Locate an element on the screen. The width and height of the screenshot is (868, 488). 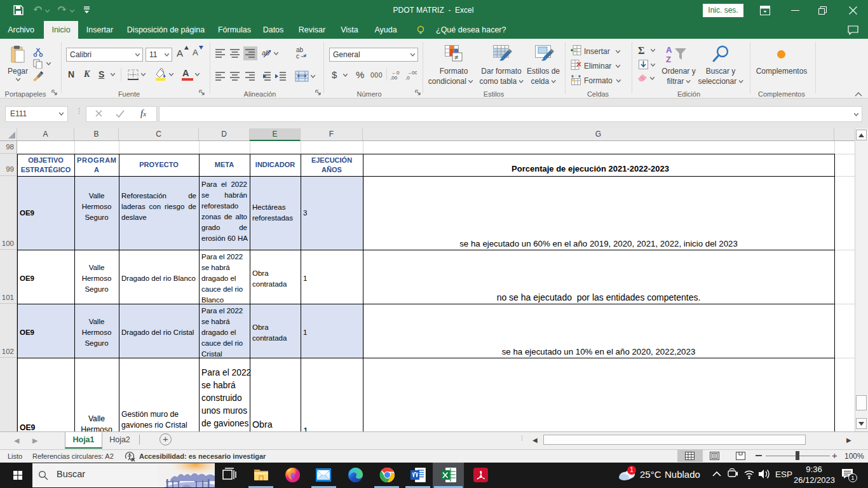
svg-text: ,0 is located at coordinates (408, 78).